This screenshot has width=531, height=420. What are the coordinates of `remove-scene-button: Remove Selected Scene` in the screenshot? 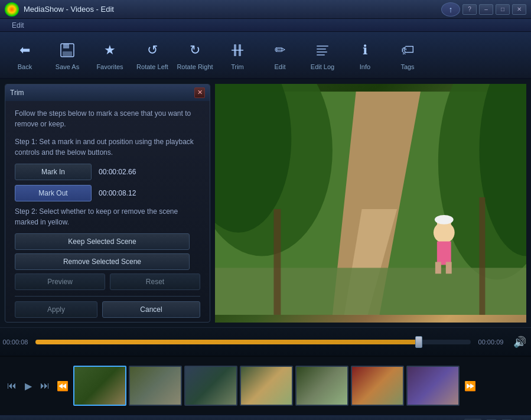 It's located at (102, 262).